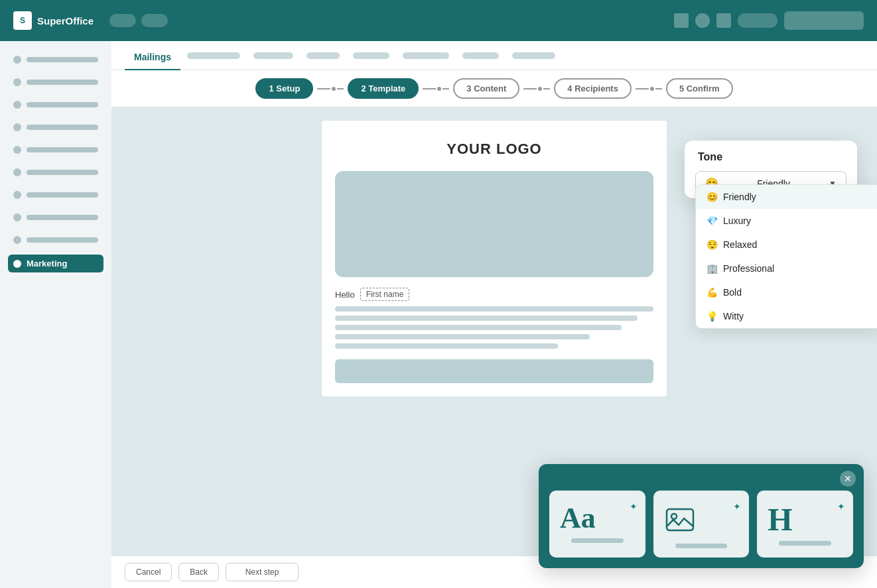  What do you see at coordinates (701, 477) in the screenshot?
I see `ai-panel-header: ✕` at bounding box center [701, 477].